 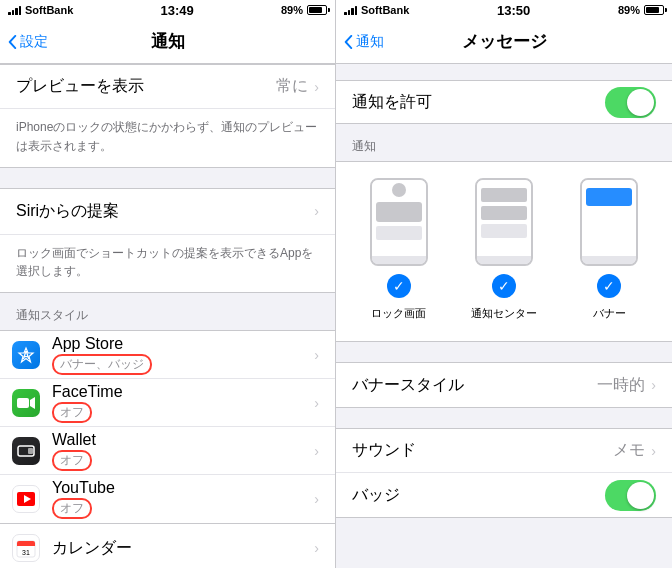 What do you see at coordinates (34, 42) in the screenshot?
I see `back-label-left: 設定` at bounding box center [34, 42].